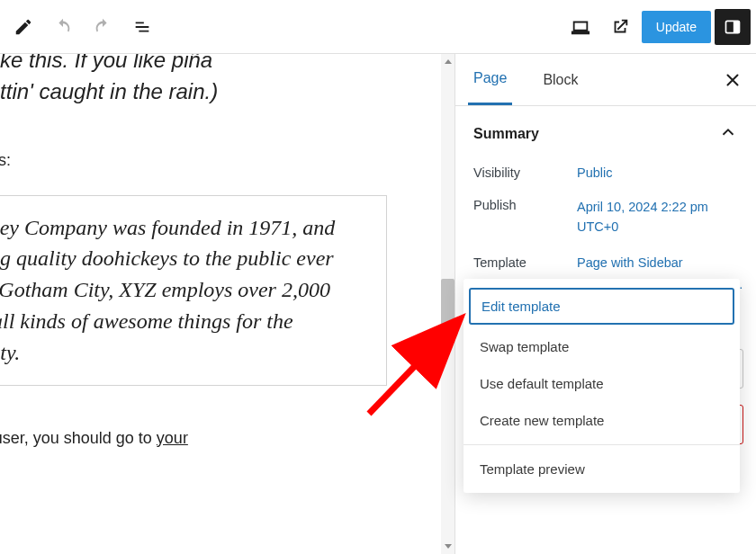 The height and width of the screenshot is (554, 756). I want to click on template-label: Template, so click(526, 263).